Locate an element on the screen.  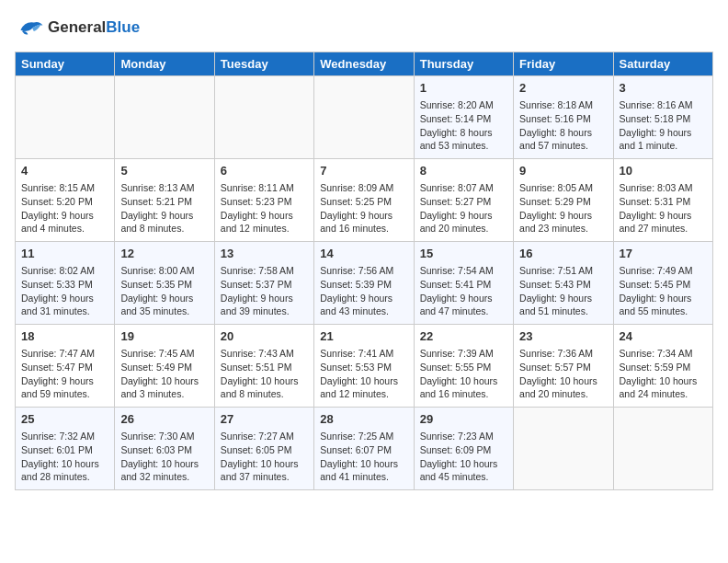
day-info: and 4 minutes. is located at coordinates (64, 228).